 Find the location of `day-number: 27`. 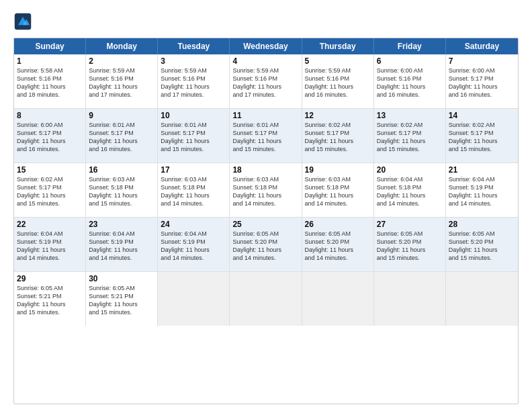

day-number: 27 is located at coordinates (410, 224).